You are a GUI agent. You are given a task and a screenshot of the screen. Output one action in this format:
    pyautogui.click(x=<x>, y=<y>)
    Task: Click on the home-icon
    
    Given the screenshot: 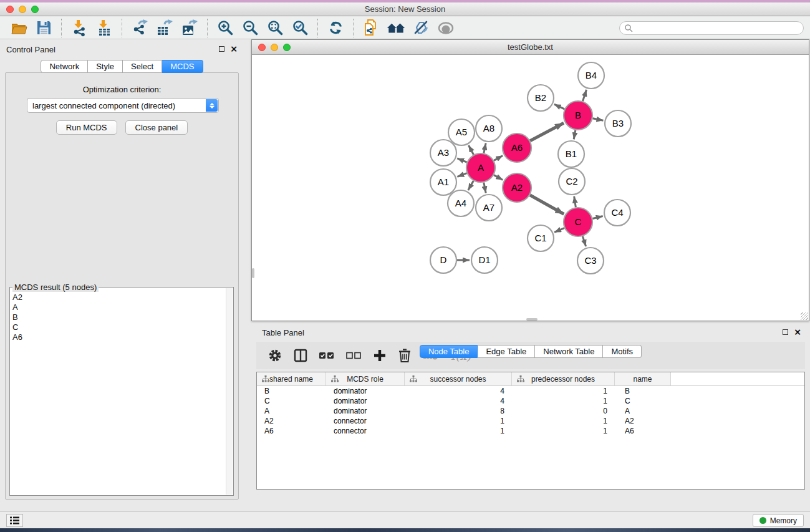 What is the action you would take?
    pyautogui.click(x=396, y=28)
    